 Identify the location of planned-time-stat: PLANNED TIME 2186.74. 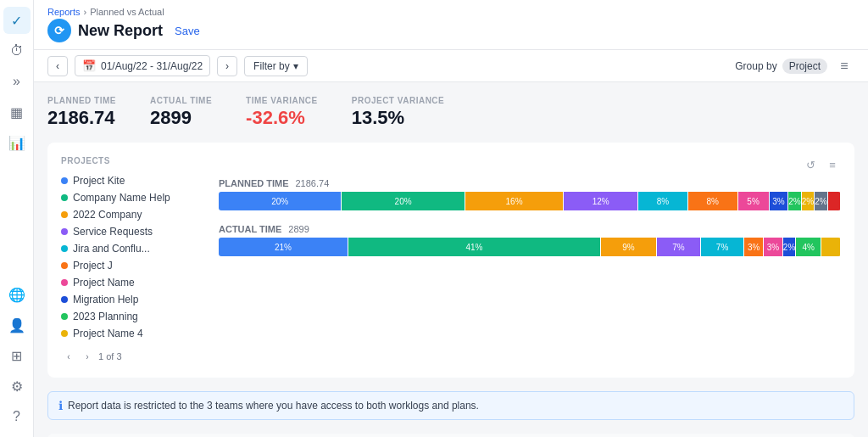
(81, 112).